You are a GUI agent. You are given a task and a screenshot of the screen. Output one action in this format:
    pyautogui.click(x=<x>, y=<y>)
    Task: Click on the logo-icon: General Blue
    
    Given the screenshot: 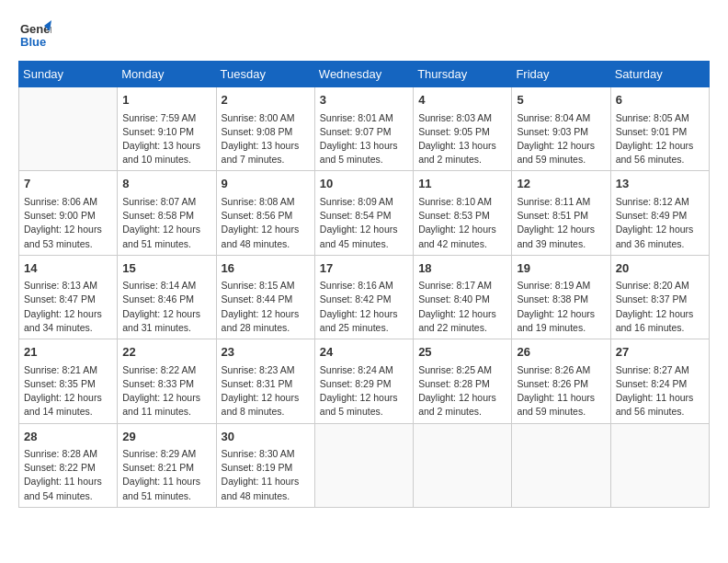 What is the action you would take?
    pyautogui.click(x=35, y=35)
    